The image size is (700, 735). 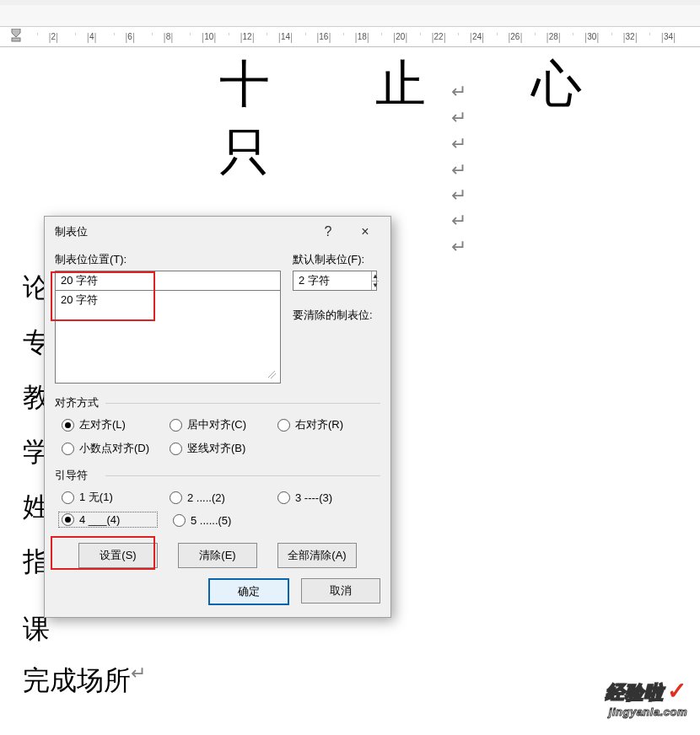 I want to click on spinner-down-icon: ▼, so click(x=375, y=287).